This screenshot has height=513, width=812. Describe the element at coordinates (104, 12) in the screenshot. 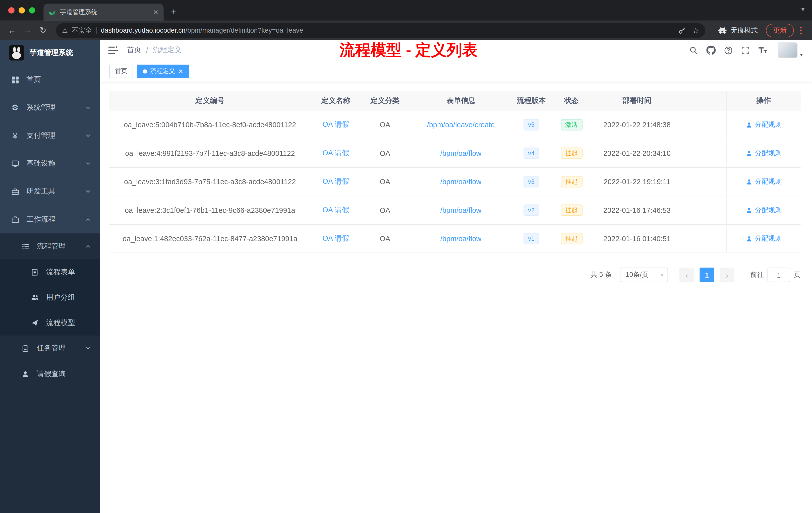

I see `browser-tab: 芋道管理系统 ✕` at that location.